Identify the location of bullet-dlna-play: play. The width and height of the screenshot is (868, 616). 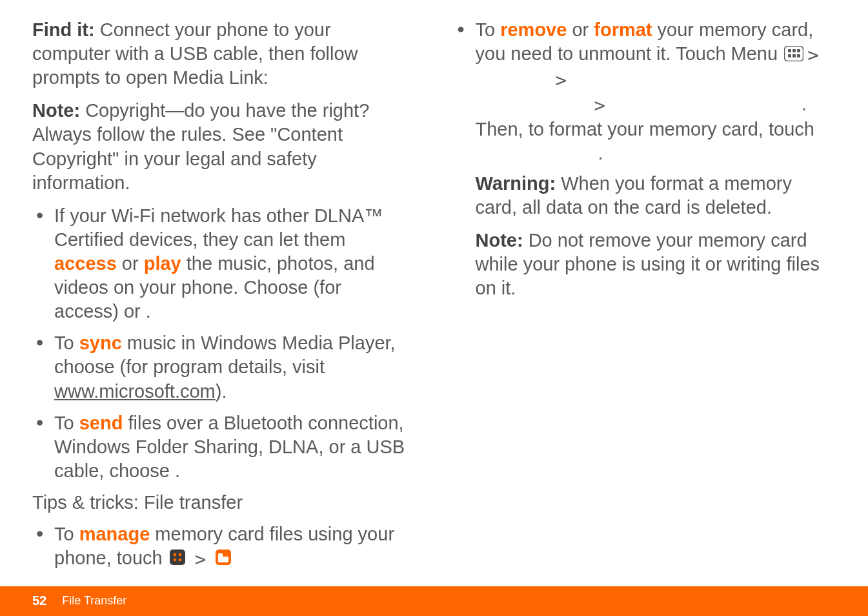
(163, 263).